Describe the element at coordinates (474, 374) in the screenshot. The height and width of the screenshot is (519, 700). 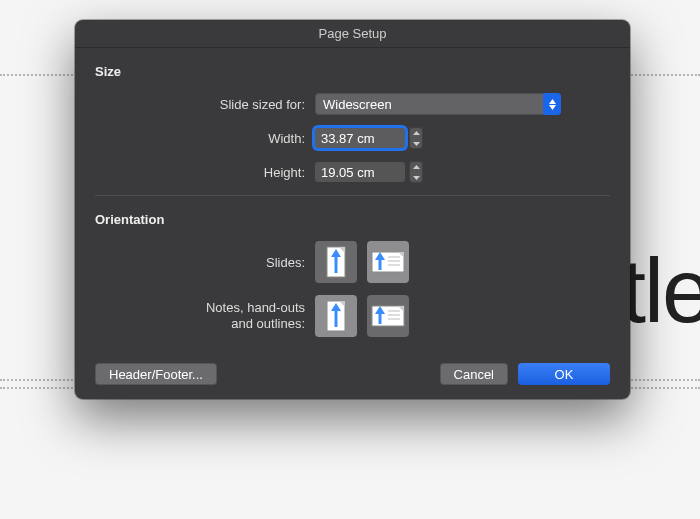
I see `cancel-button: Cancel` at that location.